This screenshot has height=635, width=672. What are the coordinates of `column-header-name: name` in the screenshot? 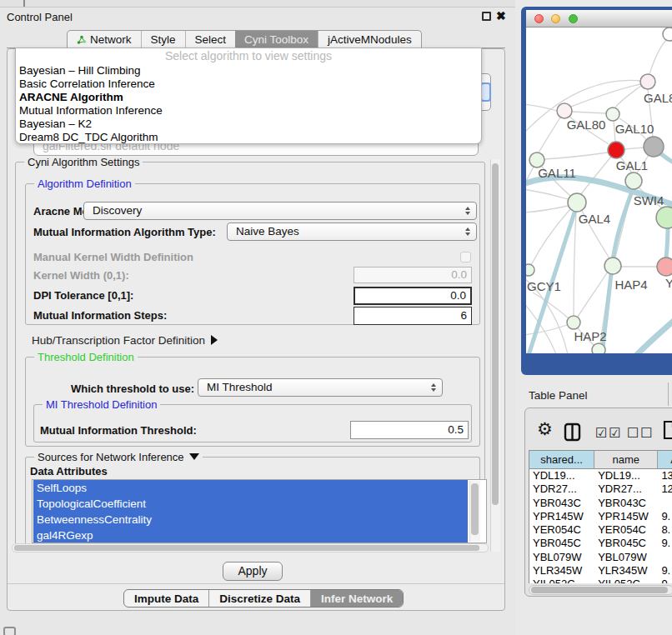 It's located at (626, 460).